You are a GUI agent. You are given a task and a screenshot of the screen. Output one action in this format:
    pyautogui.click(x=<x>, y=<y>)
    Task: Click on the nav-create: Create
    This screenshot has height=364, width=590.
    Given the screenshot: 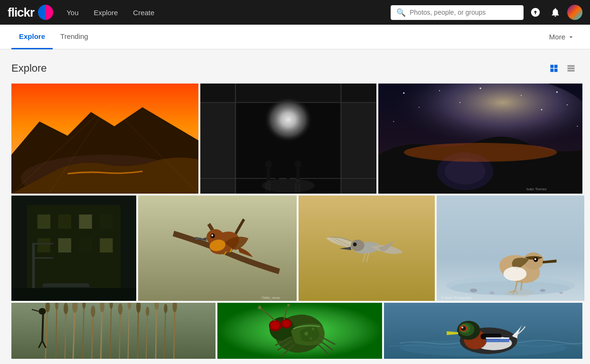 What is the action you would take?
    pyautogui.click(x=143, y=12)
    